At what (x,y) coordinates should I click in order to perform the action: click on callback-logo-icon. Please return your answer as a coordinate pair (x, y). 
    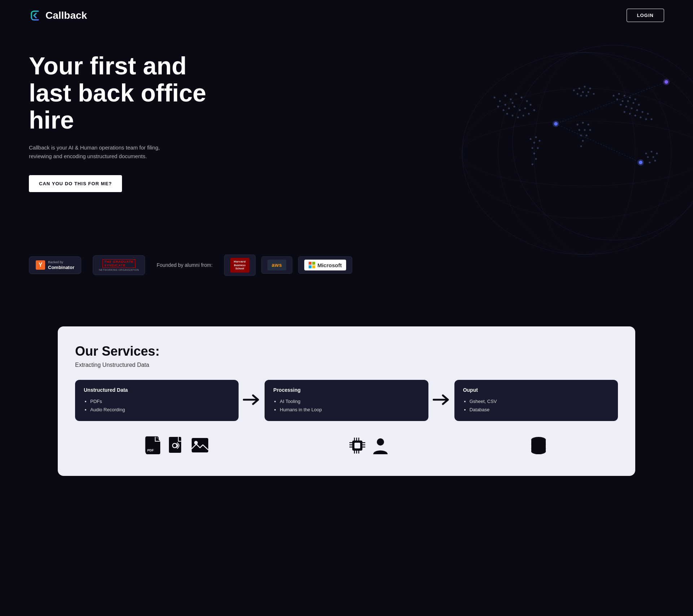
    Looking at the image, I should click on (35, 16).